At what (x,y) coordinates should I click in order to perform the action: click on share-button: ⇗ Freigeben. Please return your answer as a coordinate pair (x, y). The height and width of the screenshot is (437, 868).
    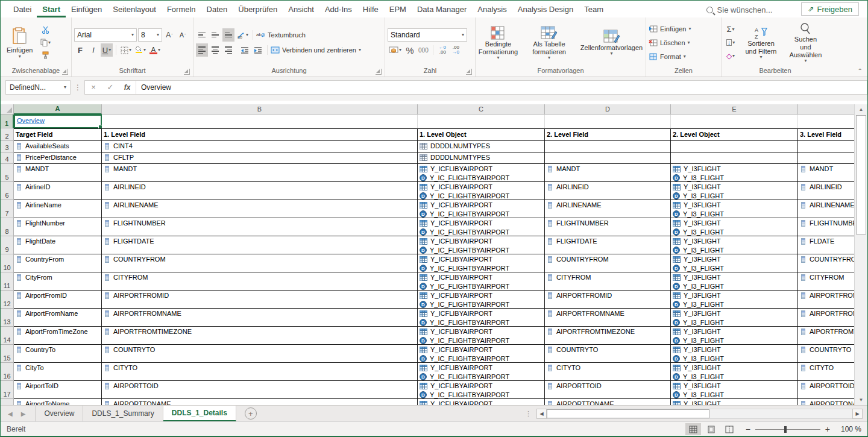
    Looking at the image, I should click on (830, 9).